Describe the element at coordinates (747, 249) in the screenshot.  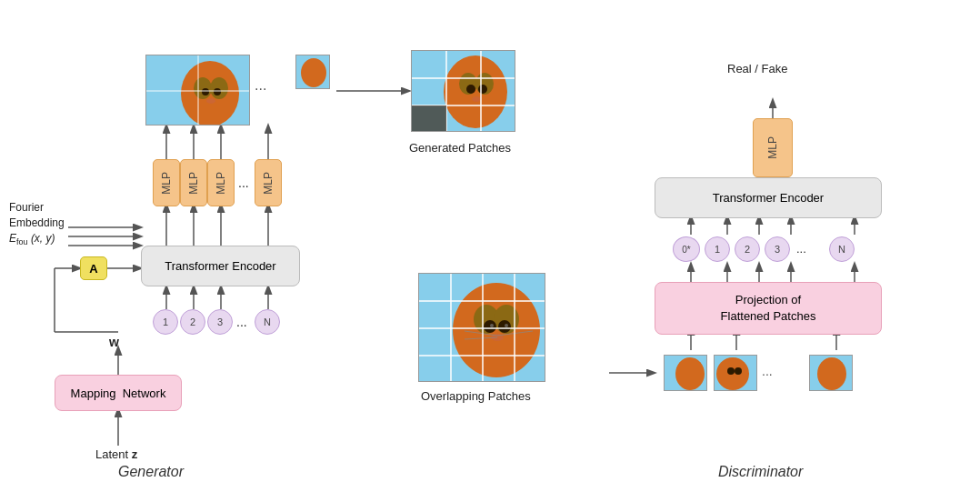
I see `disc-token-2: 2` at that location.